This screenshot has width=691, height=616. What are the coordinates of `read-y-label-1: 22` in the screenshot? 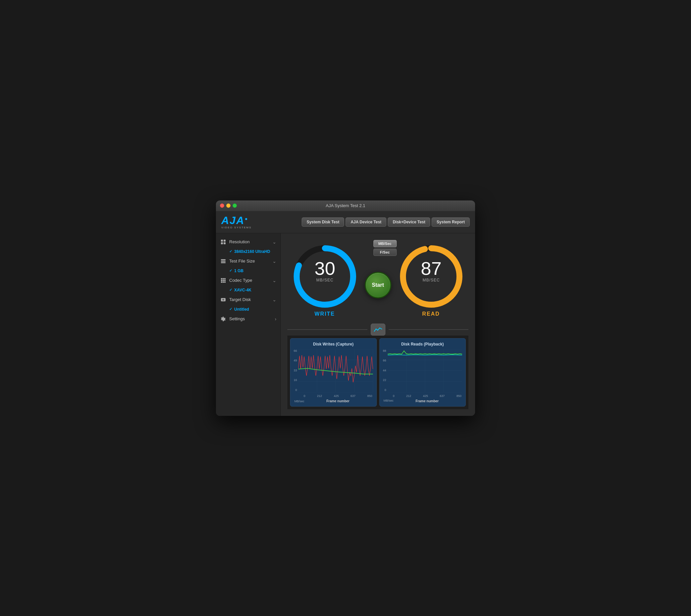 It's located at (385, 380).